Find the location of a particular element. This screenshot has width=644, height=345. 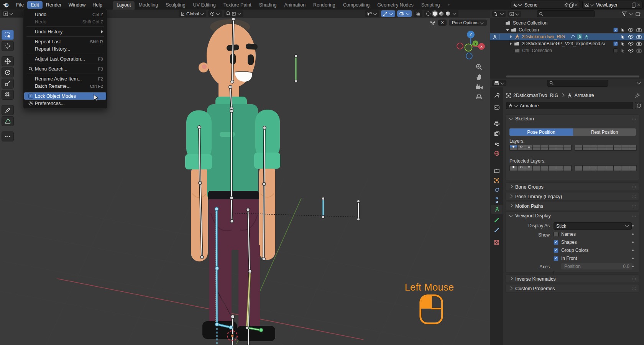

motion-paths-panel: Motion Paths is located at coordinates (572, 206).